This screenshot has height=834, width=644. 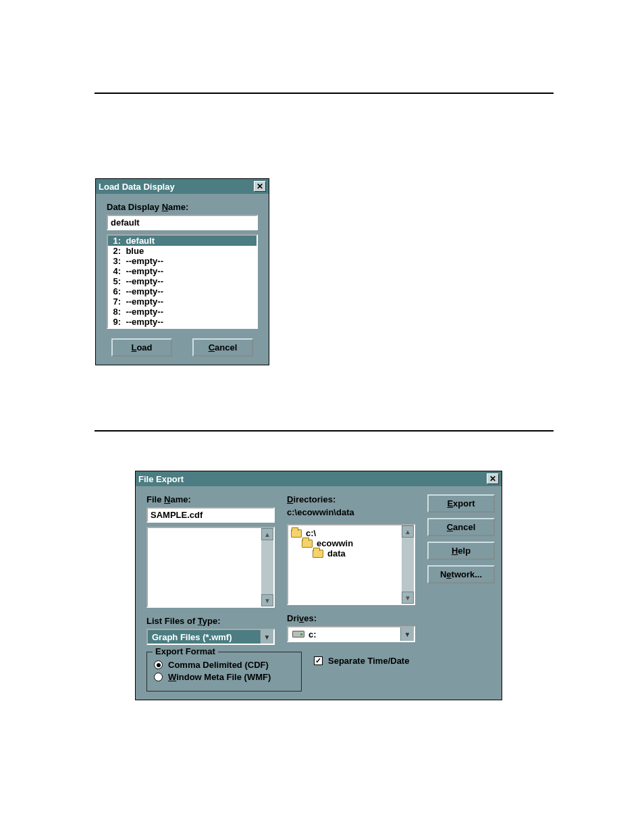 What do you see at coordinates (324, 431) in the screenshot?
I see `mid-rule` at bounding box center [324, 431].